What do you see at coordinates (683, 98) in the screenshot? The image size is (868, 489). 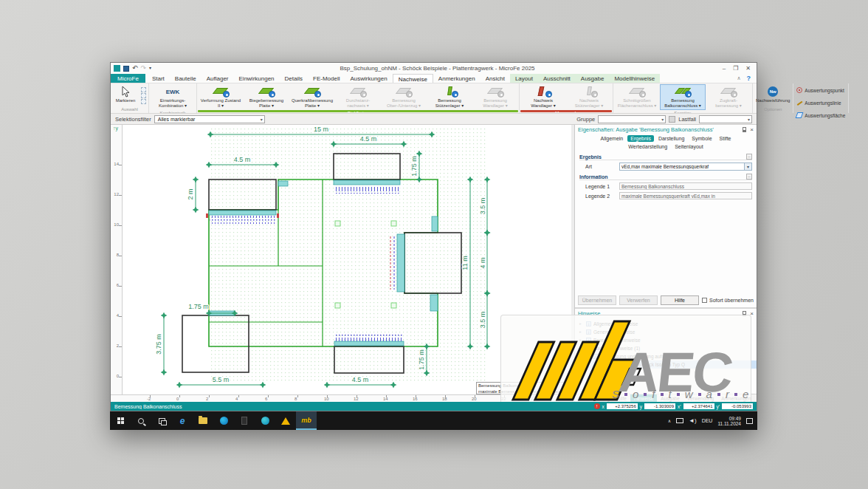 I see `ribbon-button-bemessung-balkonanschluss: Bemessung Balkonanschluss ▾` at bounding box center [683, 98].